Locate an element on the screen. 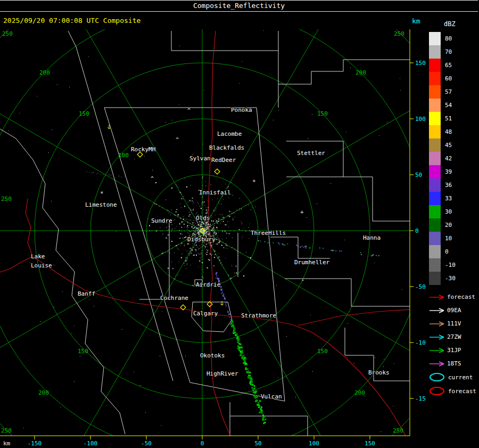 The height and width of the screenshot is (448, 479). legend-level-label: 20 is located at coordinates (448, 225).